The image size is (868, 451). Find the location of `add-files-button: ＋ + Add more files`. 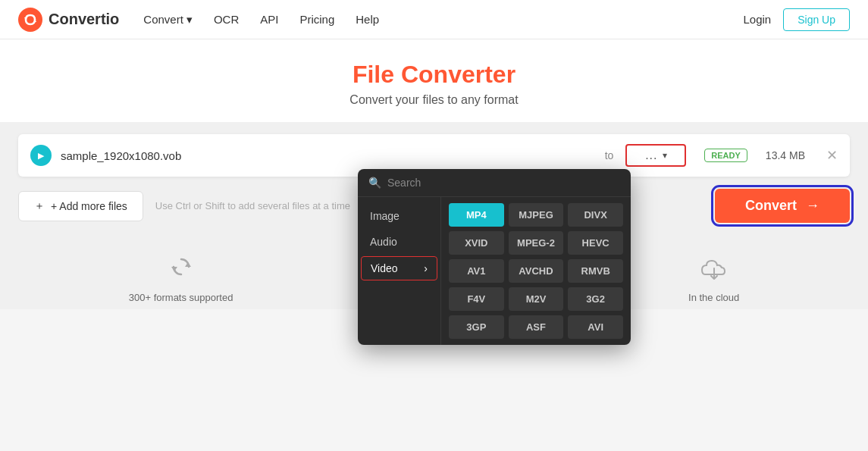

add-files-button: ＋ + Add more files is located at coordinates (80, 206).